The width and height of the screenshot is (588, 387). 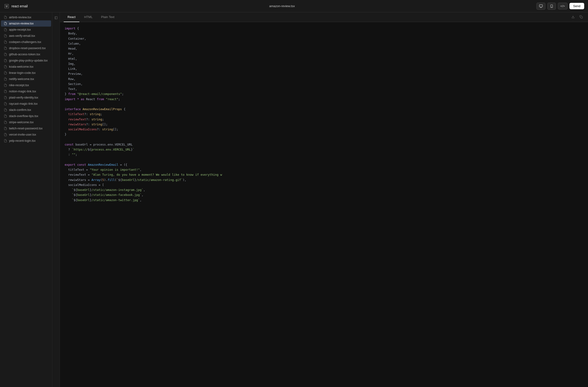 I want to click on sidebar-item-dropbox-reset-password: dropbox-reset-password.tsx, so click(x=26, y=48).